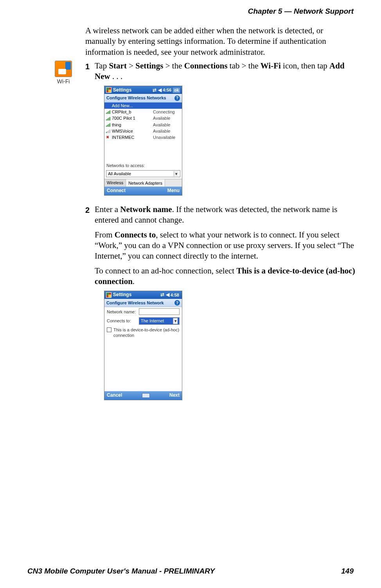 The width and height of the screenshot is (381, 588). I want to click on network-name-label: Network name:, so click(122, 312).